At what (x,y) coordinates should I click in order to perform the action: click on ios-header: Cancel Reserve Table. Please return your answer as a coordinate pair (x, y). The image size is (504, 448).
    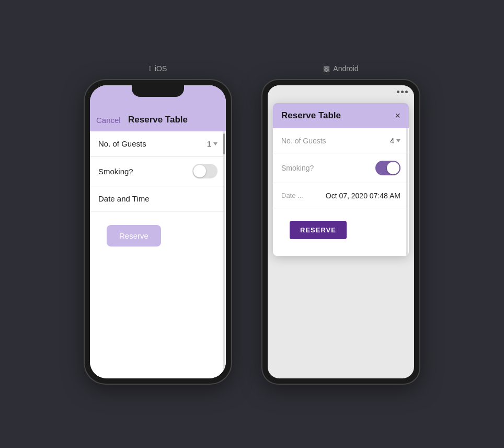
    Looking at the image, I should click on (158, 120).